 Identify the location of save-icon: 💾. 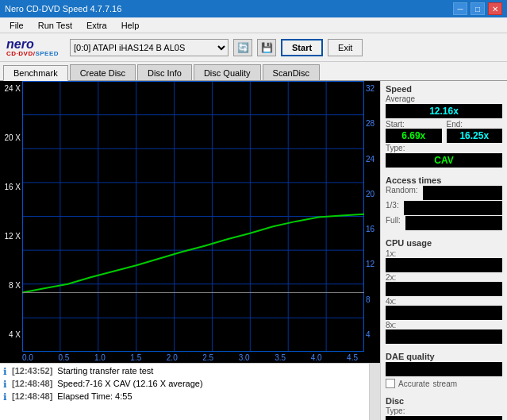
(267, 48).